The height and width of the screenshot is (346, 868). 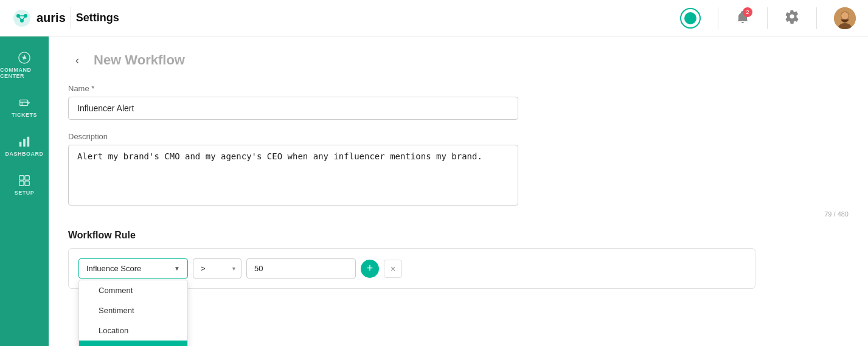 I want to click on dropdown-item-comment: ✓ Comment, so click(x=133, y=291).